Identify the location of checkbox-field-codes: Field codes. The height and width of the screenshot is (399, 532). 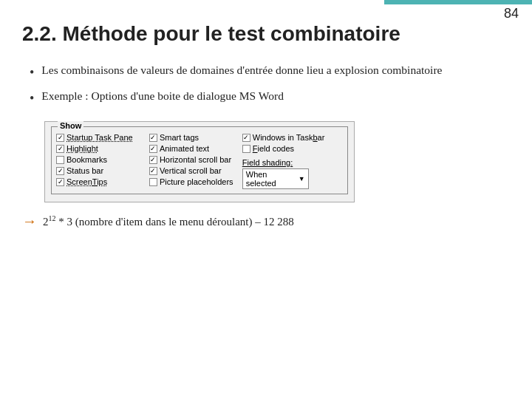
(293, 149).